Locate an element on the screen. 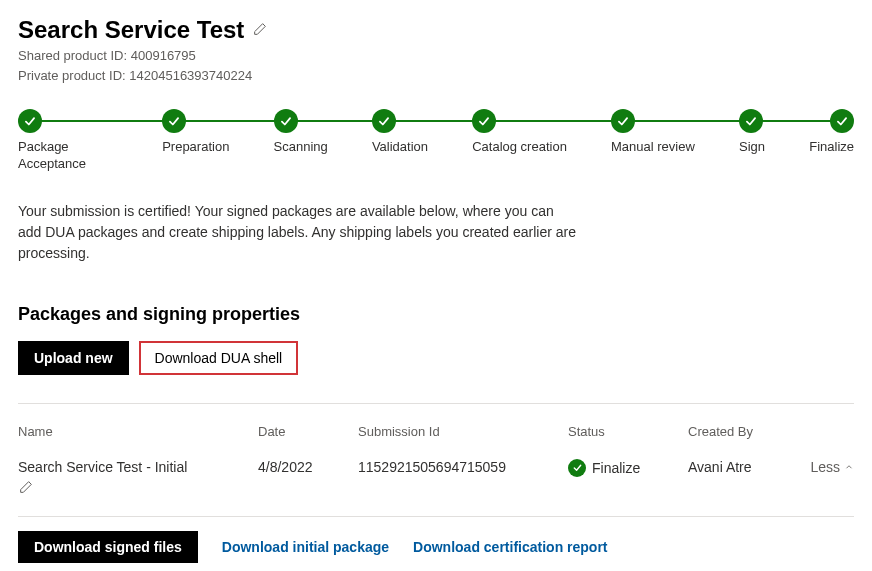 This screenshot has height=571, width=872. download-dua-shell-button: Download DUA shell is located at coordinates (219, 358).